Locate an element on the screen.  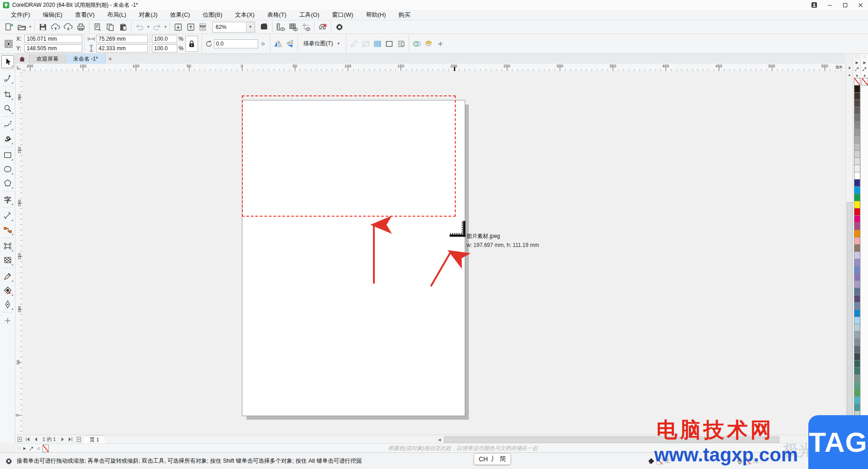
add-tools-tool is located at coordinates (8, 320).